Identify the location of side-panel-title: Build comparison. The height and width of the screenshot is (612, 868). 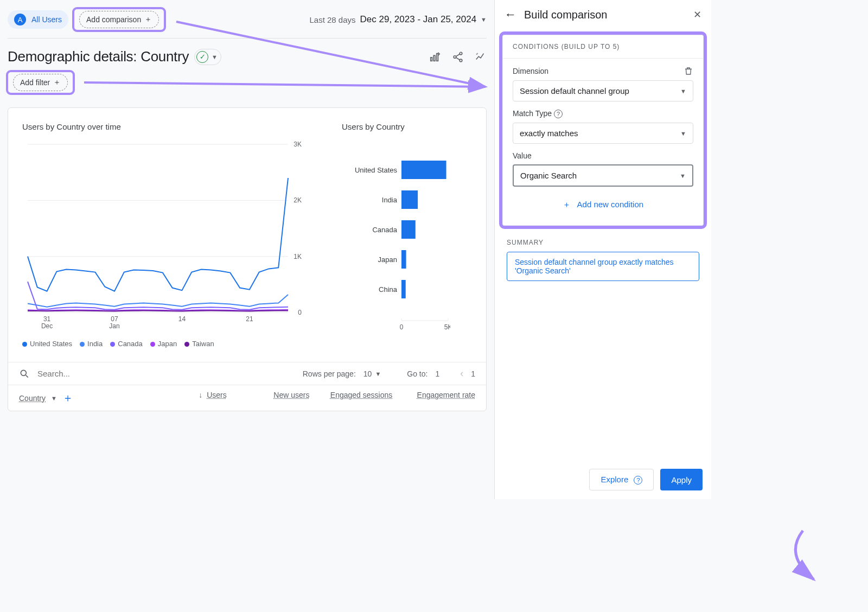
(565, 15).